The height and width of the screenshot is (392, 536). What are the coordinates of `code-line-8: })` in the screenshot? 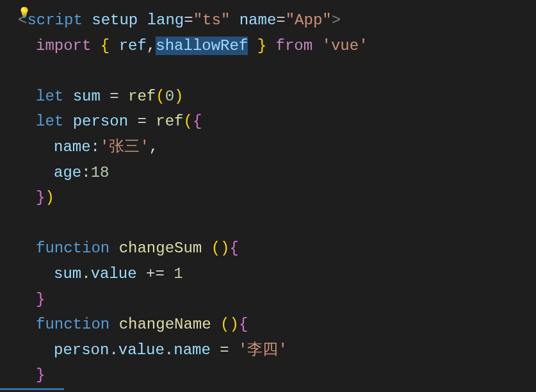 It's located at (277, 198).